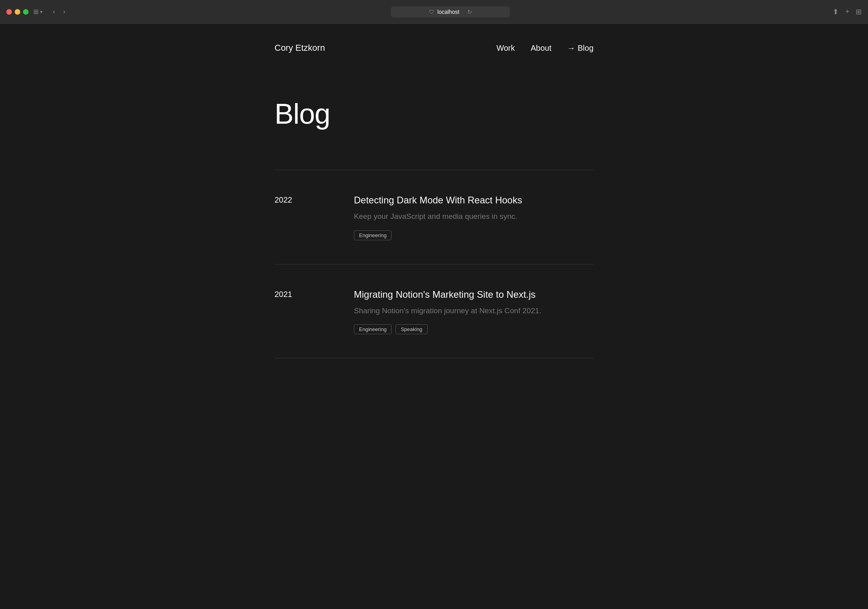  I want to click on back-button: ‹, so click(54, 12).